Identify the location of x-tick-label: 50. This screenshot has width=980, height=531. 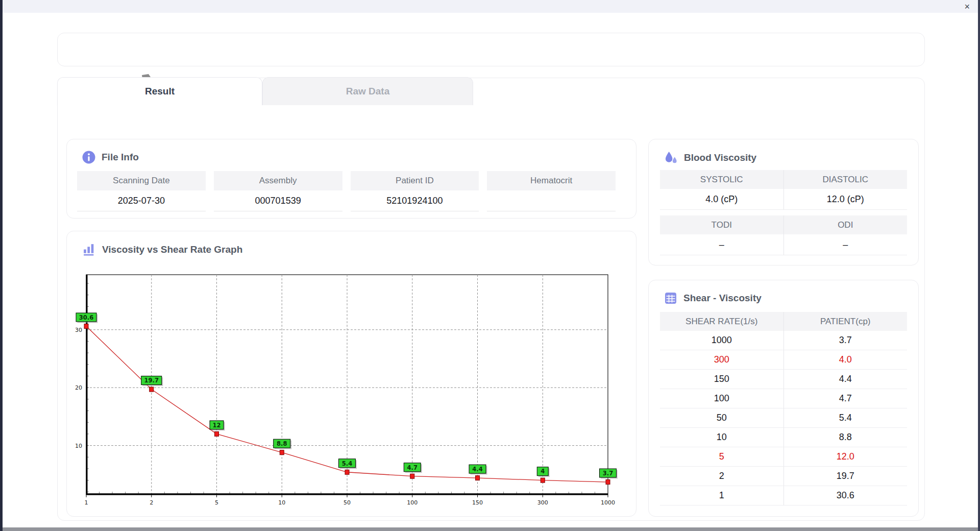
(347, 502).